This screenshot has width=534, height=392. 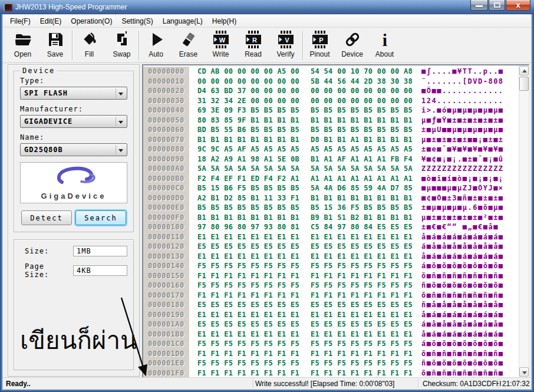 I want to click on toolbar-separator, so click(x=72, y=45).